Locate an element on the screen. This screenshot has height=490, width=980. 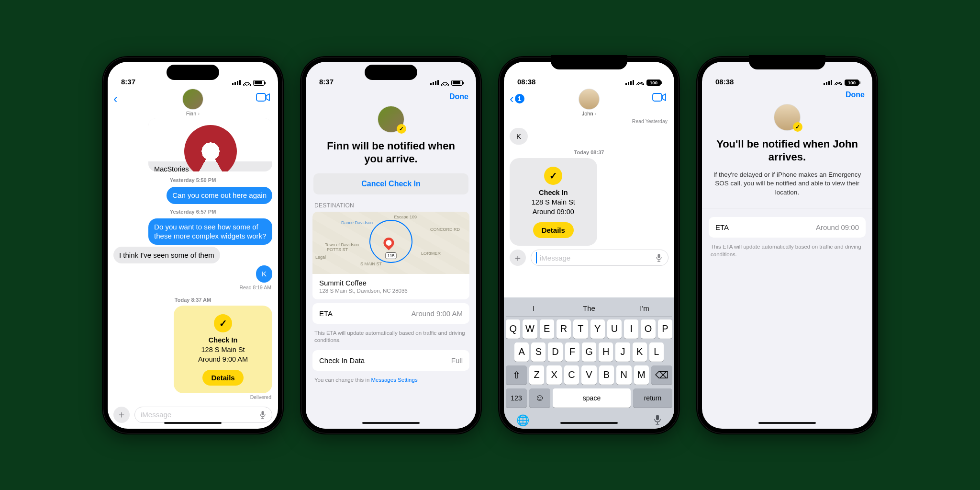
key-q: Q is located at coordinates (513, 329).